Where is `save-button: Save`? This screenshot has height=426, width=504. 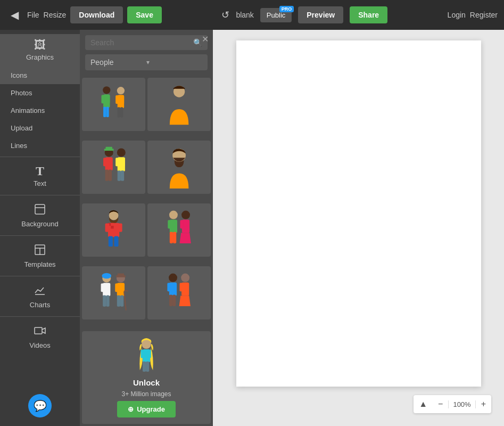
save-button: Save is located at coordinates (145, 15).